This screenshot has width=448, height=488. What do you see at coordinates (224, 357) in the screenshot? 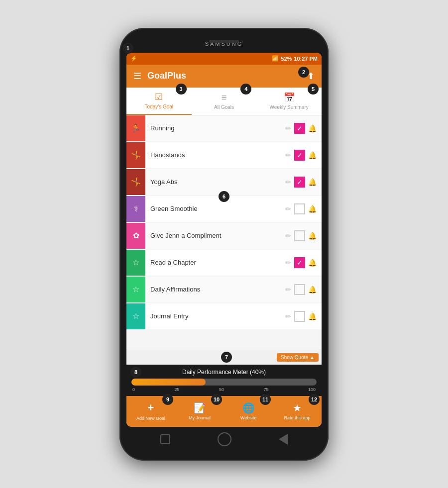
I see `show-quote-bar: 7 Show Quote ▲` at bounding box center [224, 357].